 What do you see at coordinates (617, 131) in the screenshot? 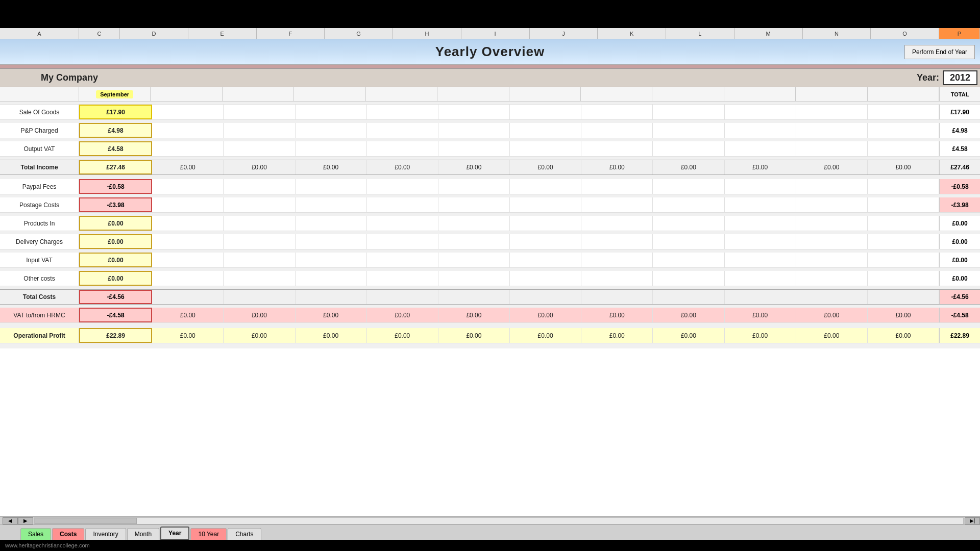
I see `pp-charged-m8` at bounding box center [617, 131].